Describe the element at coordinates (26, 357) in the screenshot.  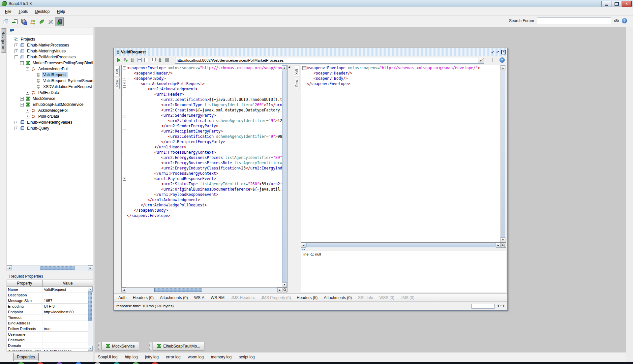
I see `properties-bottom-tab: Properties` at that location.